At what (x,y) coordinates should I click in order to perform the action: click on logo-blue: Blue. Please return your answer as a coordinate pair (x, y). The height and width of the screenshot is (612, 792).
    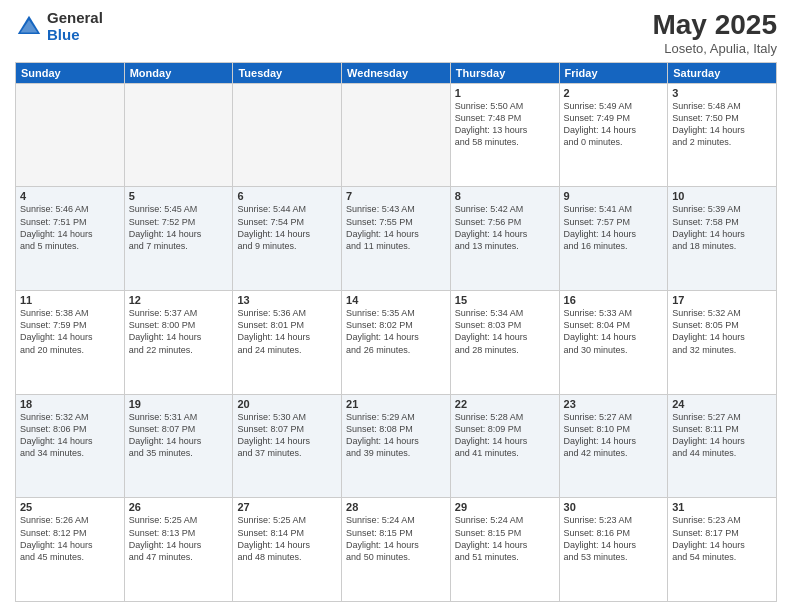
    Looking at the image, I should click on (64, 34).